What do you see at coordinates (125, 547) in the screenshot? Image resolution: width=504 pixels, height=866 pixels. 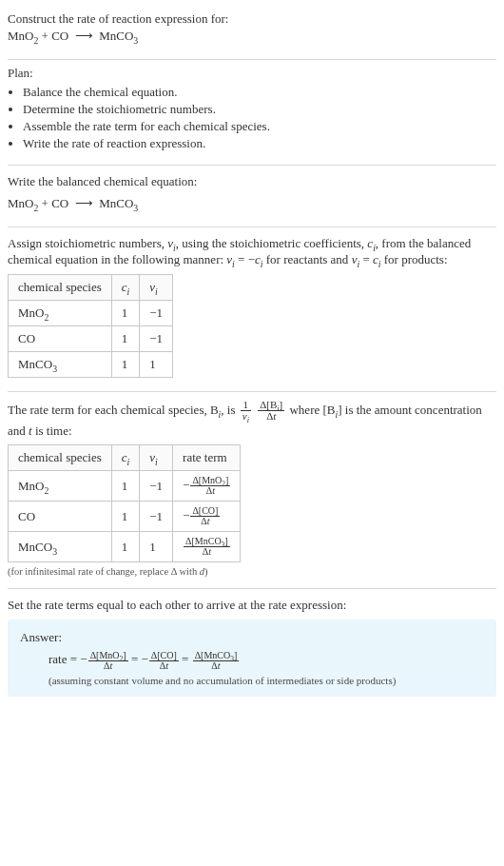 I see `table-row: MnCO3 1 1 Δ[MnCO3]Δt` at bounding box center [125, 547].